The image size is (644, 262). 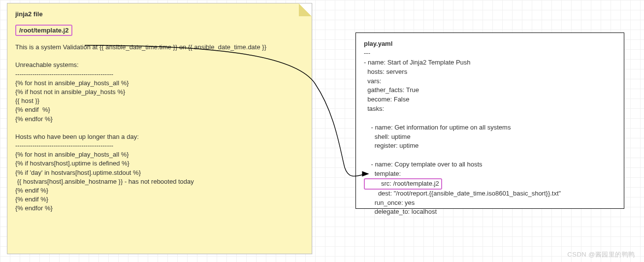 What do you see at coordinates (305, 10) in the screenshot?
I see `fold-corner-icon` at bounding box center [305, 10].